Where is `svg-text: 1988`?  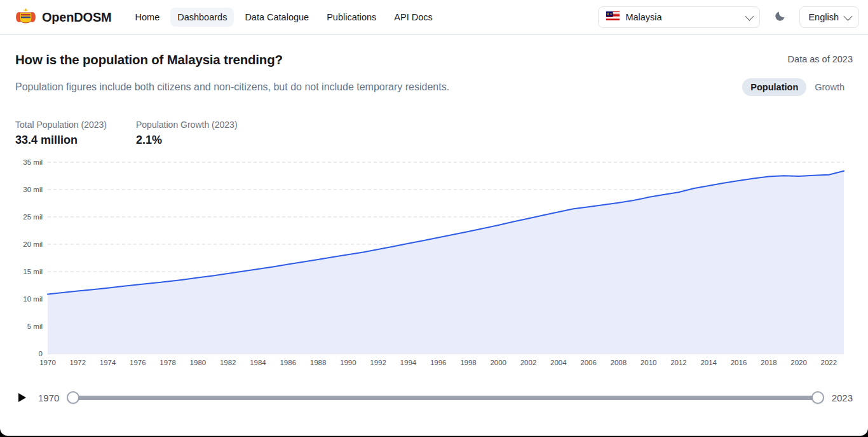
svg-text: 1988 is located at coordinates (318, 363).